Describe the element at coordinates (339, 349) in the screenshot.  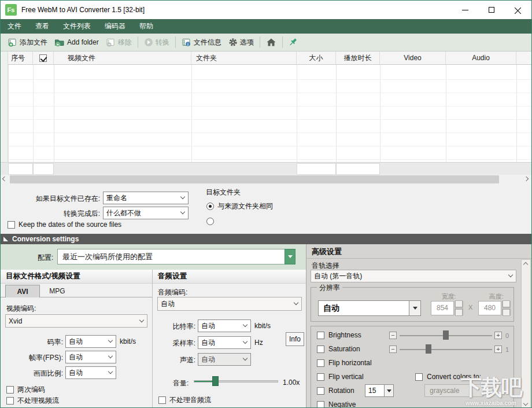
I see `saturation-row: Saturation` at that location.